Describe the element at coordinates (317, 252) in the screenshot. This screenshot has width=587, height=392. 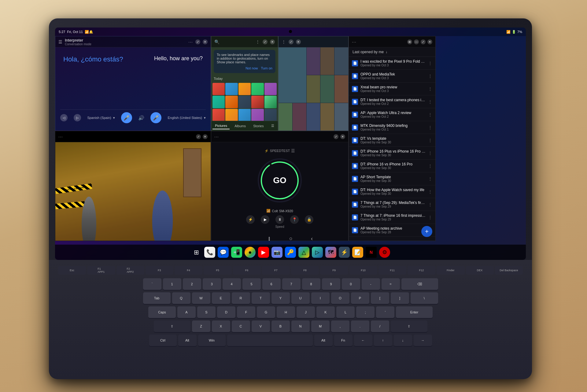
I see `taskbar-playstore-icon: ▷` at that location.